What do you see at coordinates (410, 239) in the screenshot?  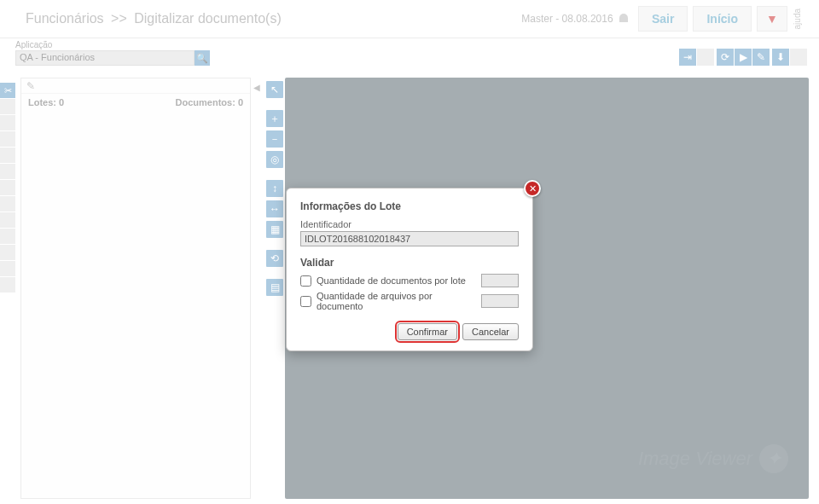 I see `identifier-input` at bounding box center [410, 239].